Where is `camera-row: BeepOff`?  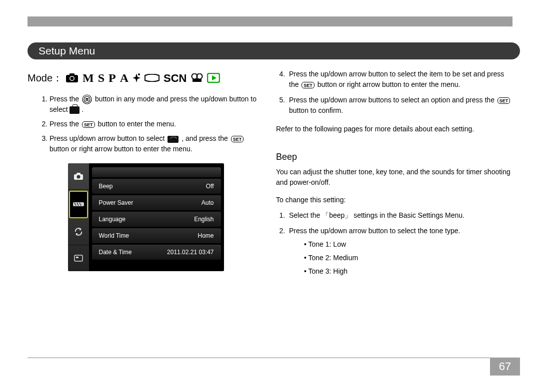 camera-row: BeepOff is located at coordinates (156, 186).